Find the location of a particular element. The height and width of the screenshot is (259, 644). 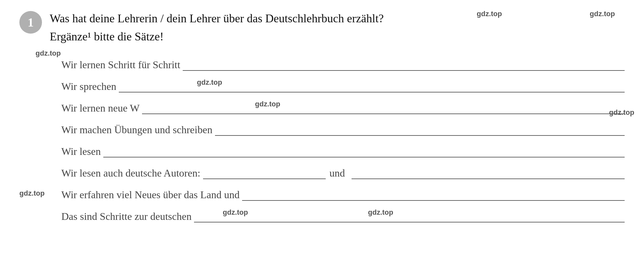

watermark-top-2: gdz.top is located at coordinates (602, 14).